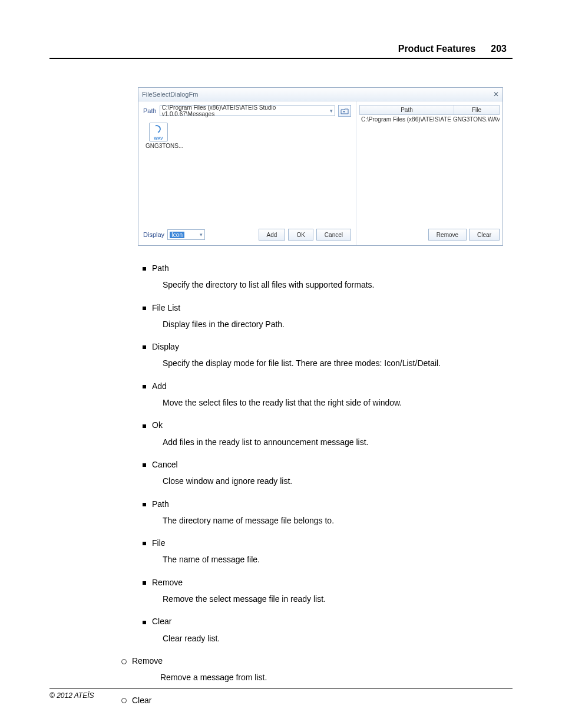  What do you see at coordinates (338, 521) in the screenshot?
I see `description: The directory name of message file belon…` at bounding box center [338, 521].